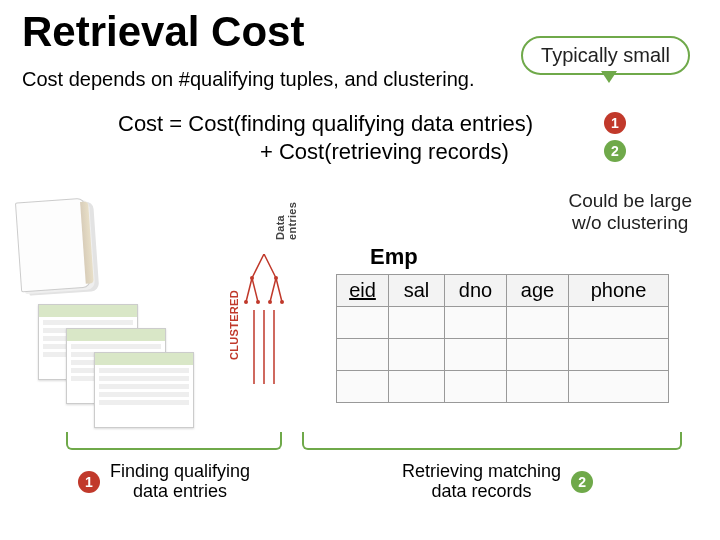 The image size is (720, 540). I want to click on label-data-entries: Data entries, so click(286, 221).